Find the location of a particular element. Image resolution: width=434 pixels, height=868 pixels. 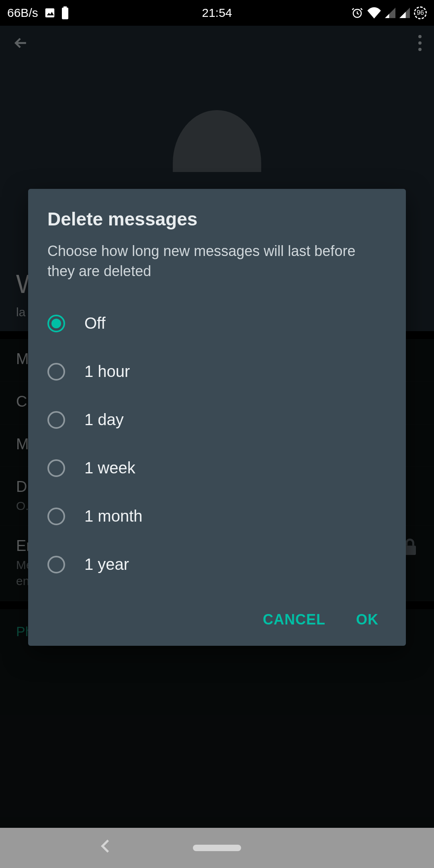

signal-2-icon is located at coordinates (405, 13).